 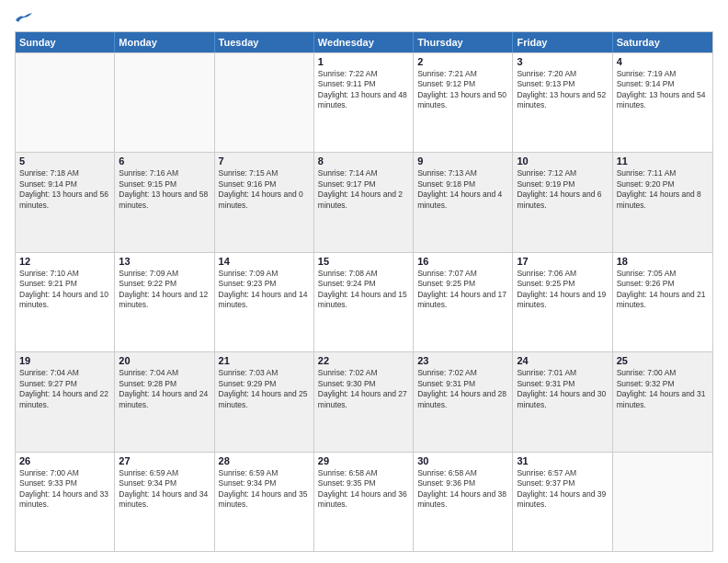 I want to click on day-number: 24, so click(x=563, y=361).